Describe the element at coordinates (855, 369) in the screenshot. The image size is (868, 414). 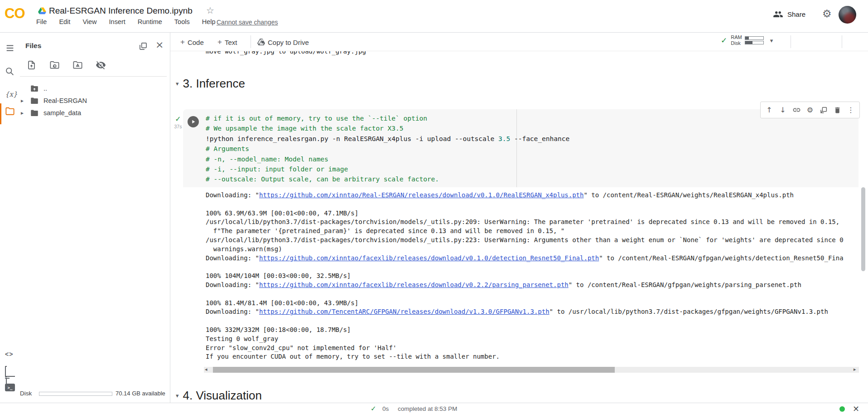
I see `scroll-right-arrow-icon: ▸` at that location.